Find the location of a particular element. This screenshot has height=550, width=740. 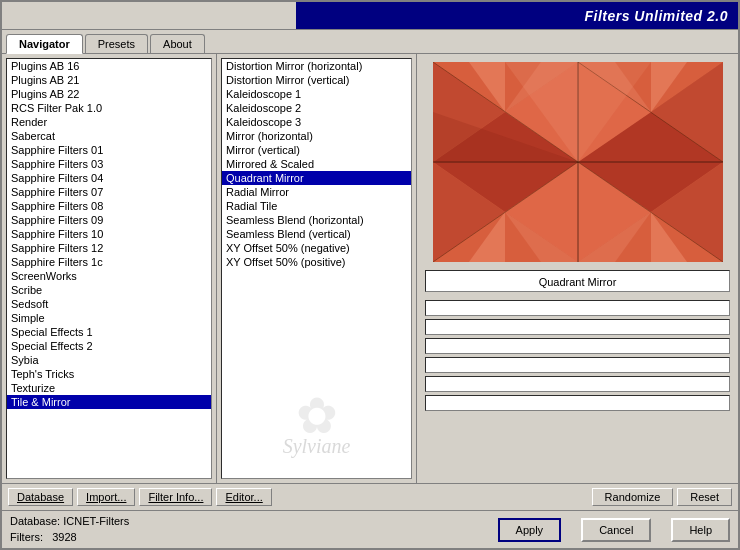

list-item-selected: Tile & Mirror is located at coordinates (109, 402).